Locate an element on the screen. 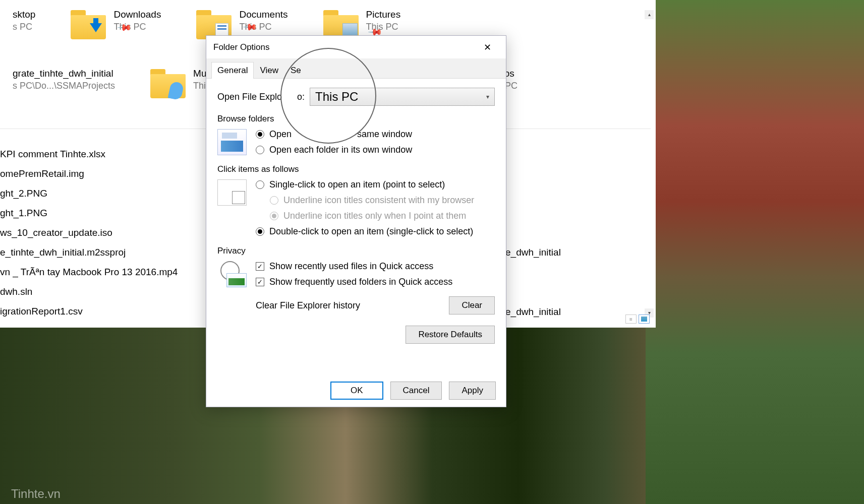  view-switcher: ≡ is located at coordinates (638, 319).